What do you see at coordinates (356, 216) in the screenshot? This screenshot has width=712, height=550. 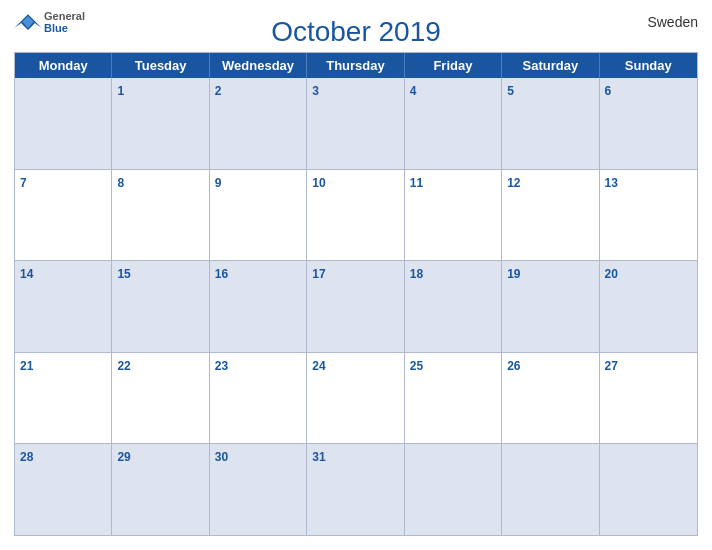 I see `day-cell: 10` at bounding box center [356, 216].